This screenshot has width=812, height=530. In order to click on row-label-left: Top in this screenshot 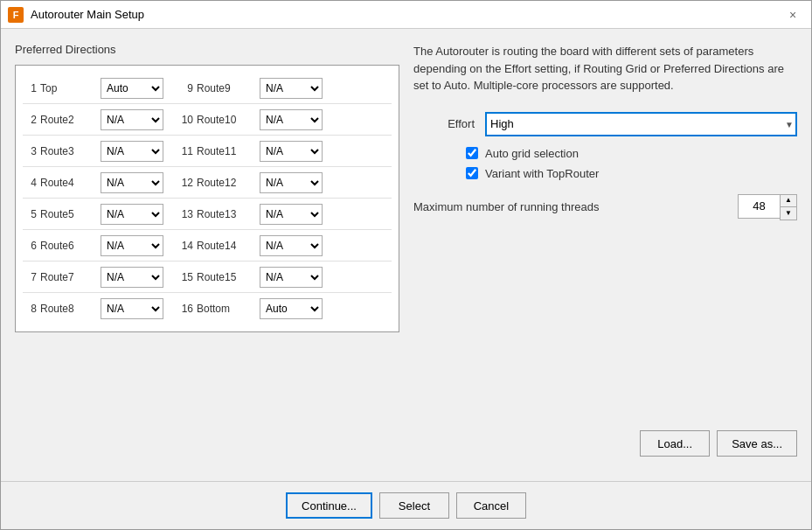, I will do `click(68, 88)`.